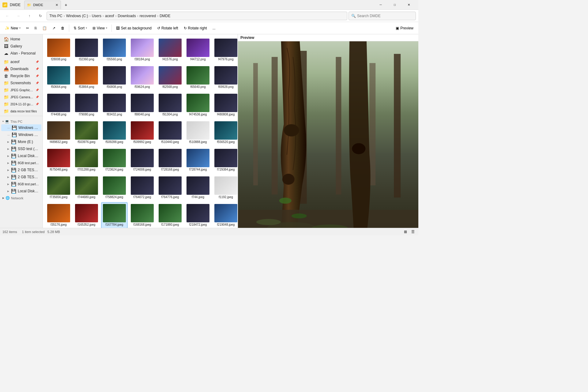 This screenshot has width=588, height=392. I want to click on file-item: f88040.png, so click(142, 105).